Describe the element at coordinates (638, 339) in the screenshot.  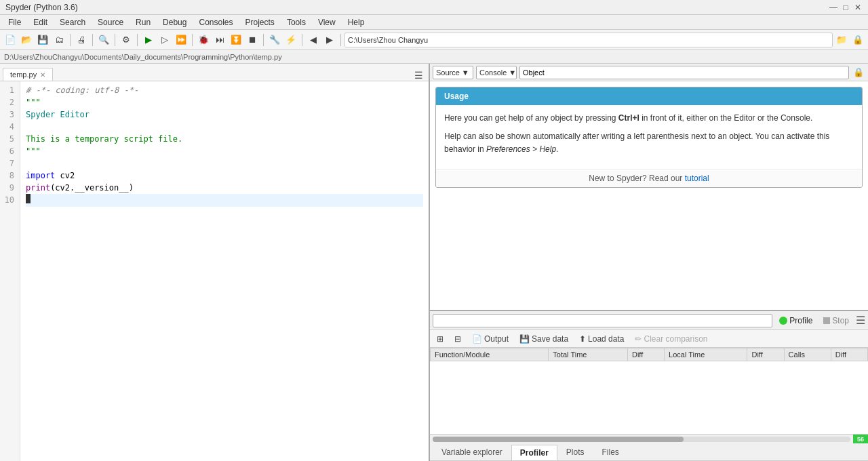
I see `clear-icon: ✏` at that location.